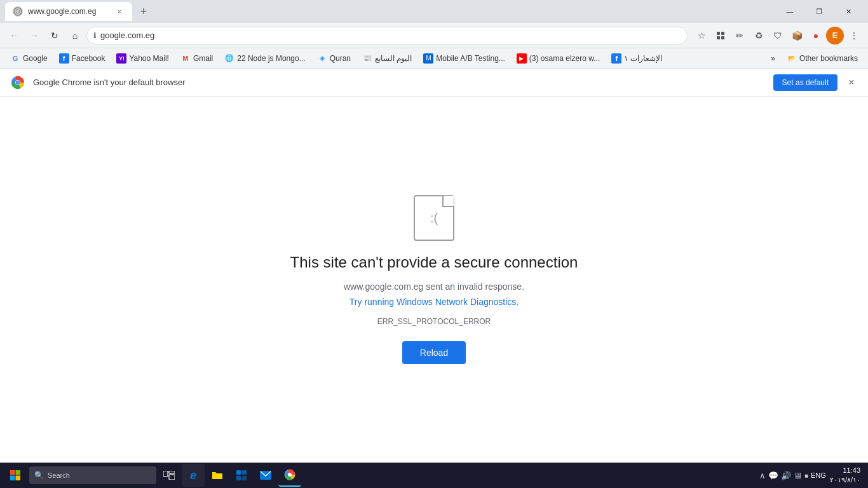 The image size is (868, 488). What do you see at coordinates (75, 36) in the screenshot?
I see `home-button: ⌂` at bounding box center [75, 36].